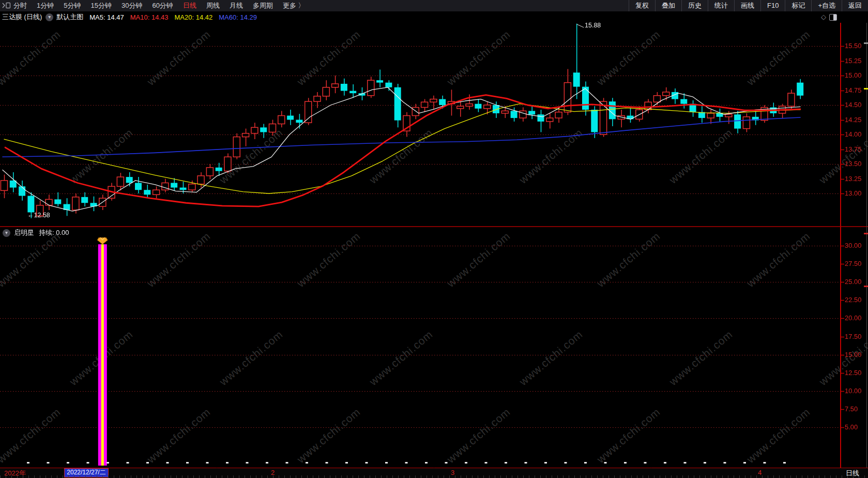 The width and height of the screenshot is (868, 478). Describe the element at coordinates (772, 6) in the screenshot. I see `toolbar-button-F10: F10` at that location.